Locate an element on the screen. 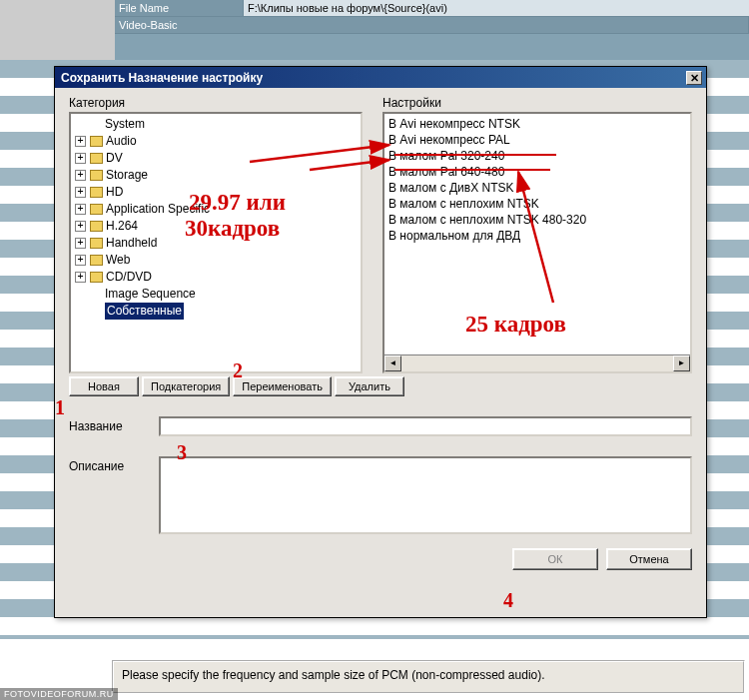 The height and width of the screenshot is (700, 749). tree-item-label: Application Specific is located at coordinates (158, 210).